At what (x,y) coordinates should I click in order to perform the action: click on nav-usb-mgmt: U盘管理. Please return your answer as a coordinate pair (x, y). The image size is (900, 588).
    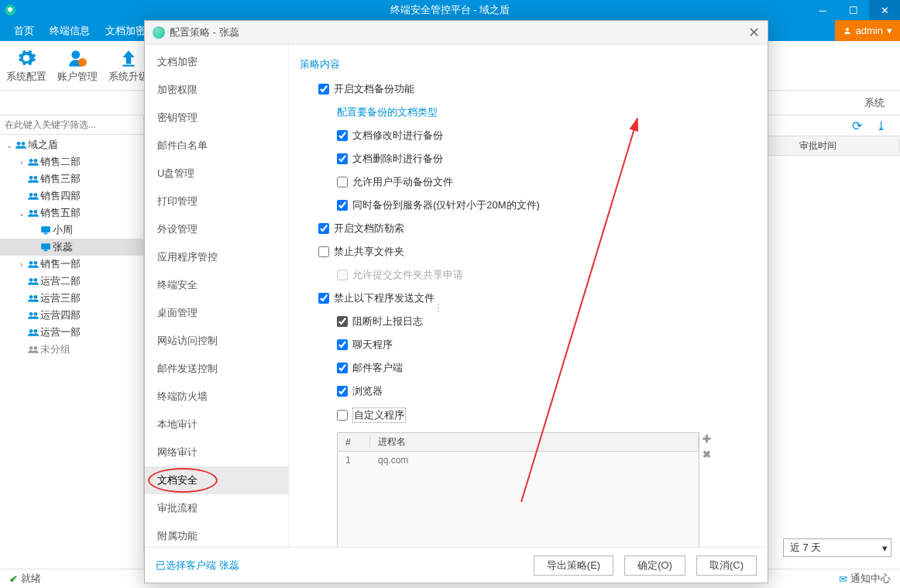
    Looking at the image, I should click on (217, 174).